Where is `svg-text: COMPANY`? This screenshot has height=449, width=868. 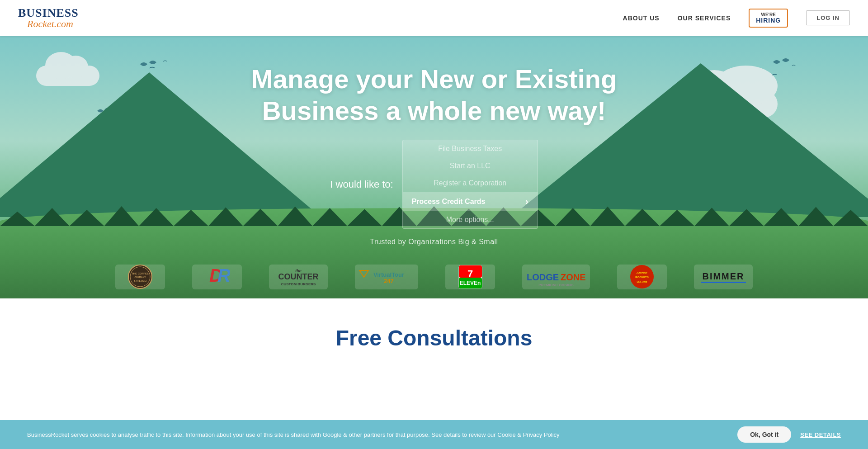
svg-text: COMPANY is located at coordinates (140, 277).